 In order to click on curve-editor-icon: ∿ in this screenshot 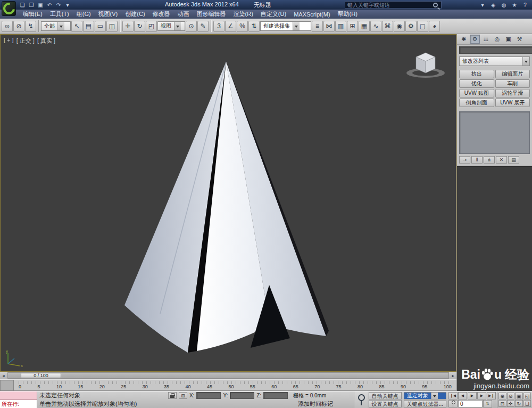, I will do `click(376, 27)`.